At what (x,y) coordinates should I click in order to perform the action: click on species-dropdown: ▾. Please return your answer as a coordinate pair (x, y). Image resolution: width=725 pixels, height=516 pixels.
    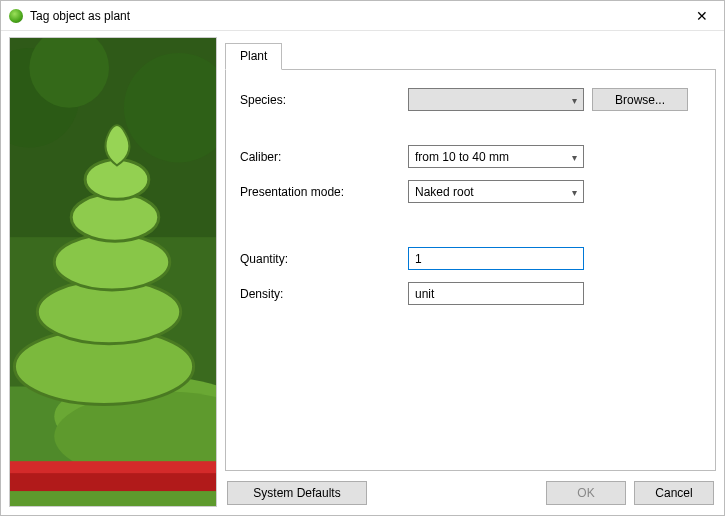
    Looking at the image, I should click on (496, 100).